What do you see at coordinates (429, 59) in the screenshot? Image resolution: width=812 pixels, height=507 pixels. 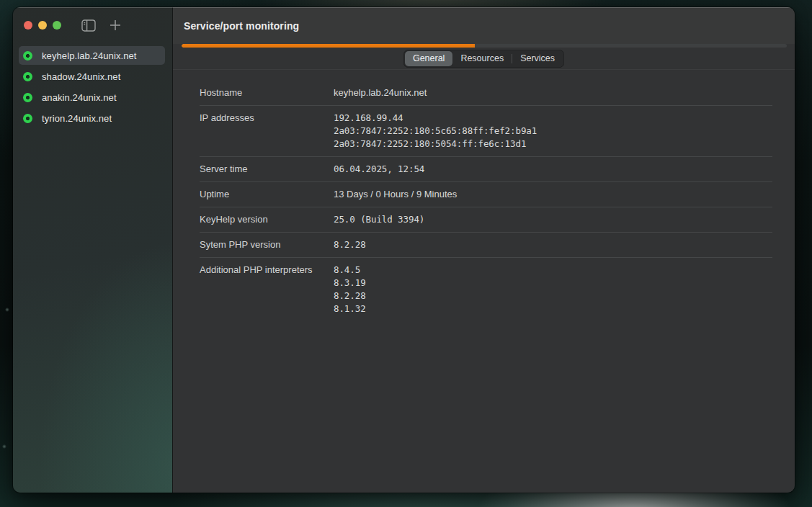 I see `tab-general: General` at bounding box center [429, 59].